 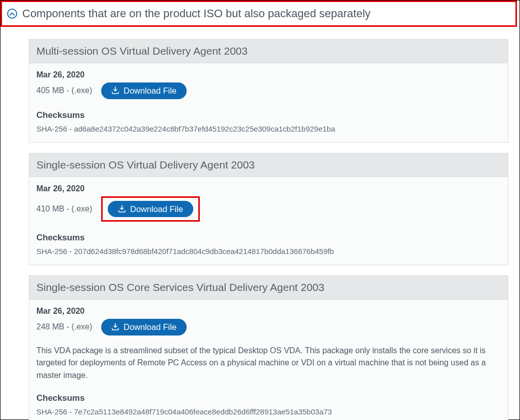 I want to click on section-expander: Components that are on the product ISO b…, so click(x=259, y=14).